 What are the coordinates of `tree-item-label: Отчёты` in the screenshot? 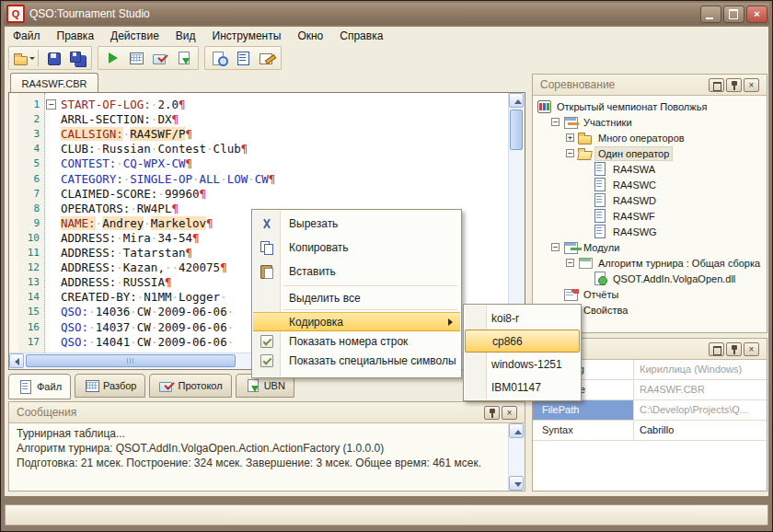 It's located at (601, 295).